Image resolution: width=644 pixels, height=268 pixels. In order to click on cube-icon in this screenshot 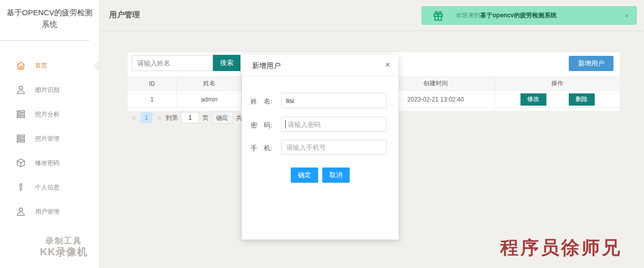, I will do `click(21, 163)`.